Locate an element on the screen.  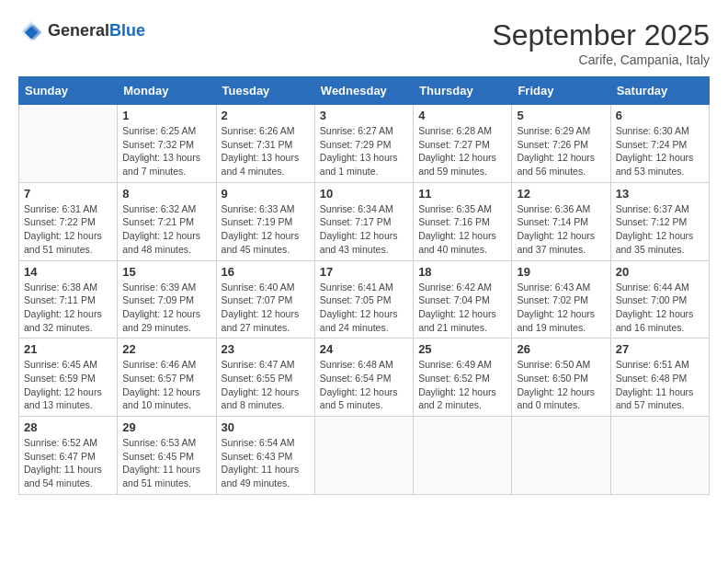
day-info: Sunrise: 6:51 AM Sunset: 6:48 PM Dayligh… is located at coordinates (660, 385).